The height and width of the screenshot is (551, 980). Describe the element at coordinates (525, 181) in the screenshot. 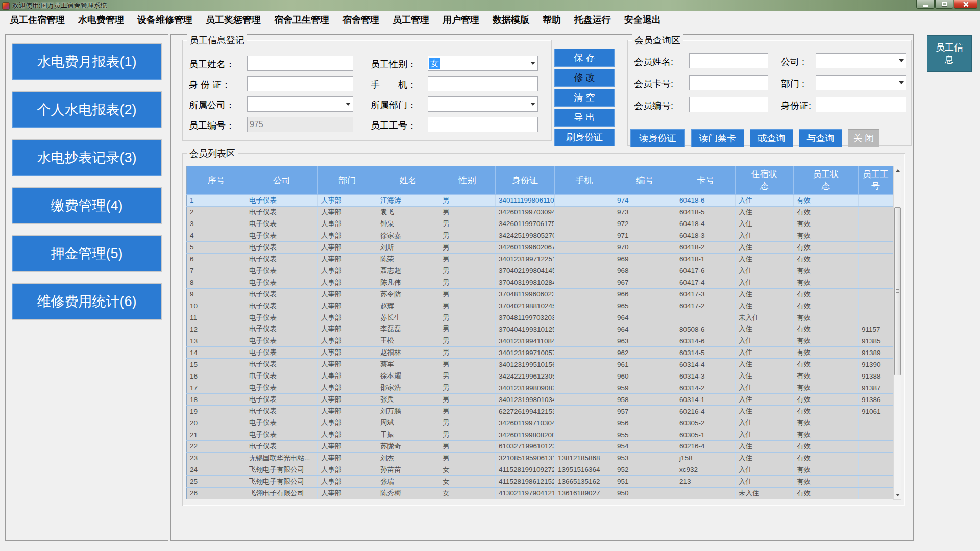

I see `header-cell: 身份证` at that location.